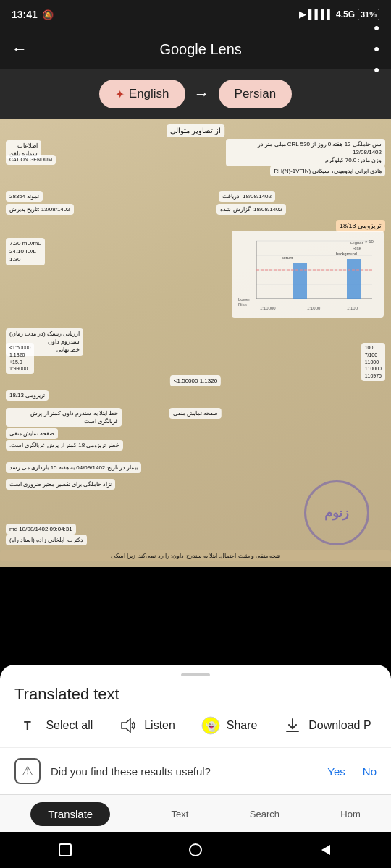 The width and height of the screenshot is (391, 868). What do you see at coordinates (357, 243) in the screenshot?
I see `svg-text: Higher` at bounding box center [357, 243].